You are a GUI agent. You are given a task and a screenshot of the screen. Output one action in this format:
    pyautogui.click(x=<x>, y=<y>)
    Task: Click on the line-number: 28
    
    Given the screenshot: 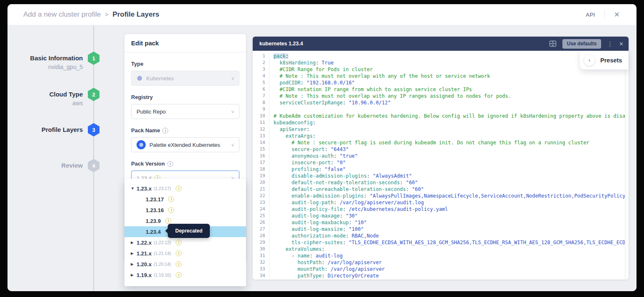 What is the action you would take?
    pyautogui.click(x=261, y=236)
    